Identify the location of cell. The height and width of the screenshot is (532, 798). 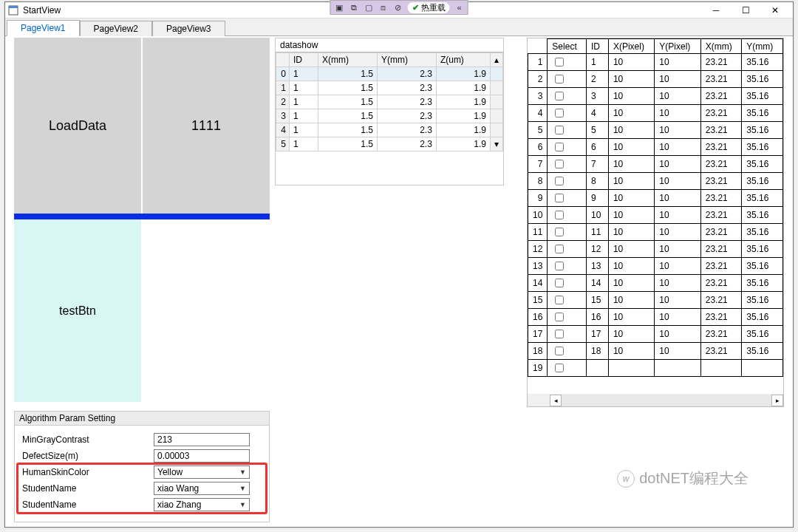
(721, 368).